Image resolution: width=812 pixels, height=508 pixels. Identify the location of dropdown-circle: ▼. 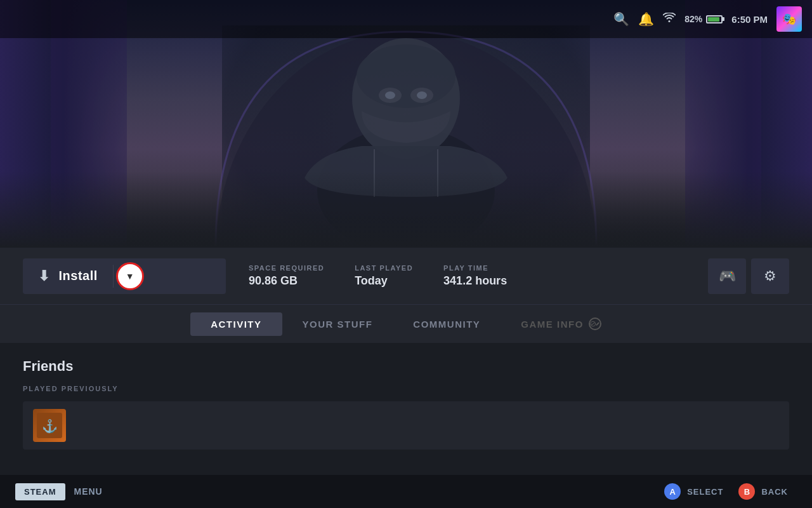
(130, 276).